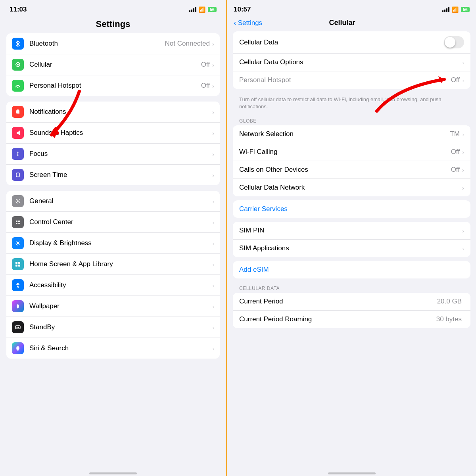 This screenshot has width=476, height=476. Describe the element at coordinates (18, 44) in the screenshot. I see `bluetooth-icon` at that location.